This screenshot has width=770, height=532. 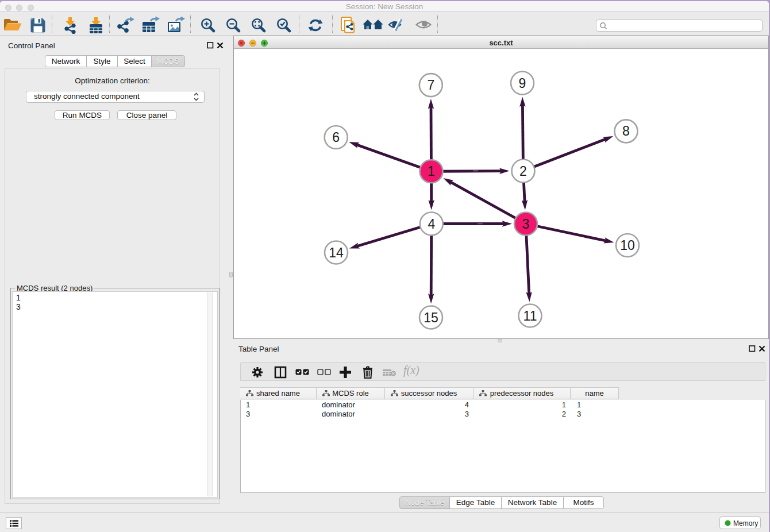 What do you see at coordinates (523, 171) in the screenshot?
I see `svg-text: 2` at bounding box center [523, 171].